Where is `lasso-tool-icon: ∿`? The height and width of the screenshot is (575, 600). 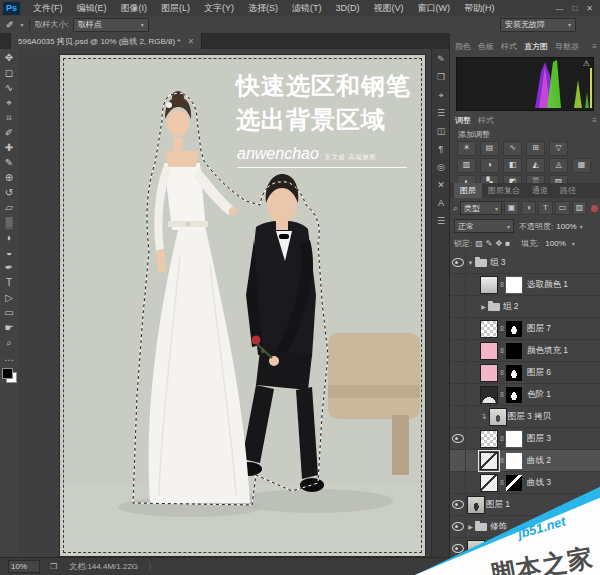 lasso-tool-icon: ∿ is located at coordinates (9, 88).